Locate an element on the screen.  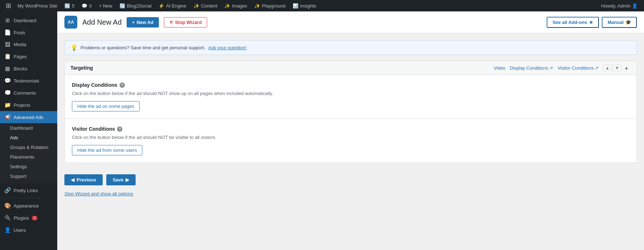
submenu-item-ads: Ads is located at coordinates (29, 138).